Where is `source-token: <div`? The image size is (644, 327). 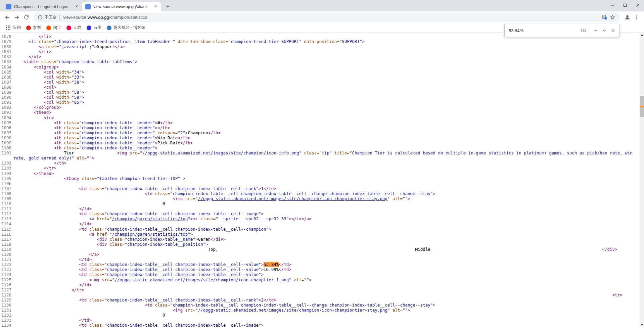 source-token: <div is located at coordinates (102, 244).